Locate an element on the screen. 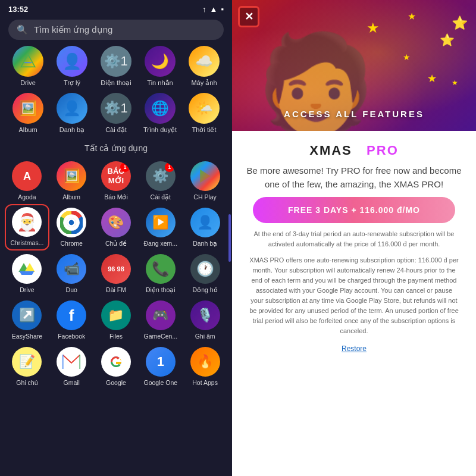 The width and height of the screenshot is (476, 476). app-danba-icon: 👤 is located at coordinates (205, 223).